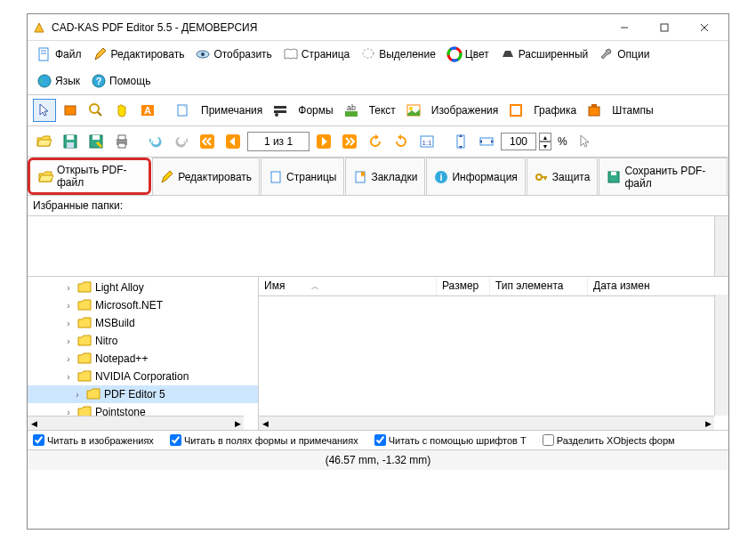 The height and width of the screenshot is (550, 756). What do you see at coordinates (122, 110) in the screenshot?
I see `hand-tool` at bounding box center [122, 110].